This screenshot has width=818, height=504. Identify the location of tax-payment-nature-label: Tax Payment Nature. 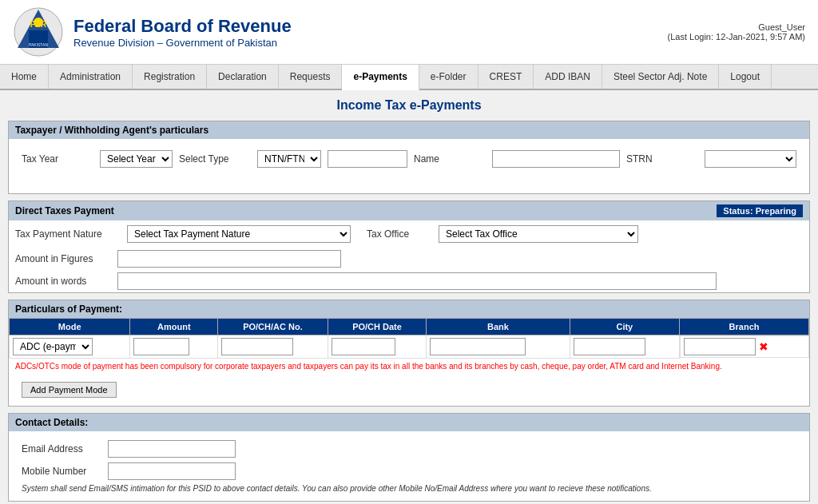
(63, 234).